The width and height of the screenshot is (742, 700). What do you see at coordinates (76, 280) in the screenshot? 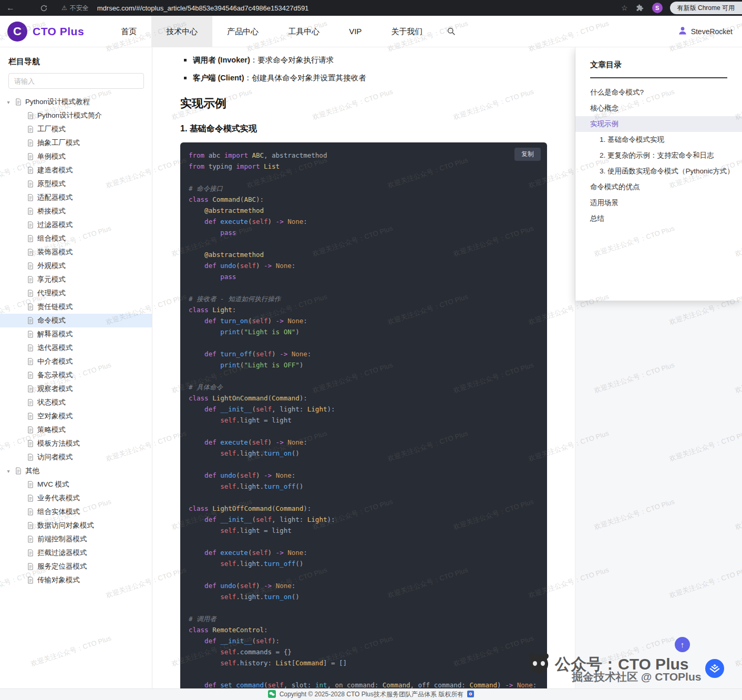
I see `tree-item: 享元模式` at bounding box center [76, 280].